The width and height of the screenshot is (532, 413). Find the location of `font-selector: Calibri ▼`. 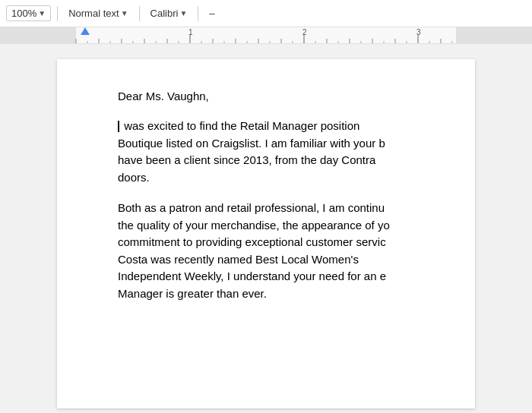

font-selector: Calibri ▼ is located at coordinates (169, 14).